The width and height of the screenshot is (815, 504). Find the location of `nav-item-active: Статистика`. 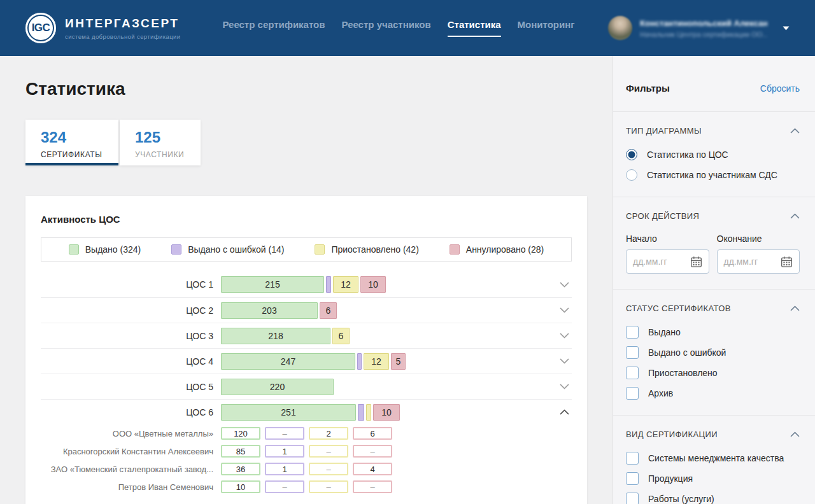

nav-item-active: Статистика is located at coordinates (474, 28).